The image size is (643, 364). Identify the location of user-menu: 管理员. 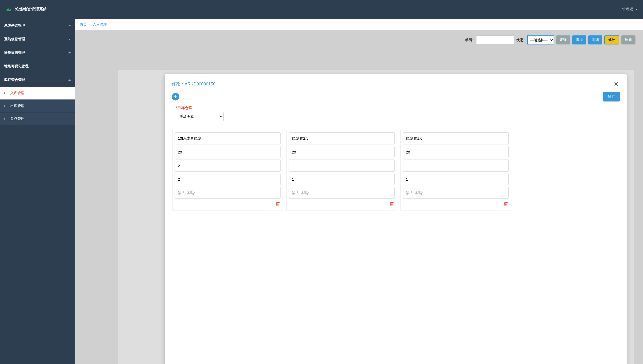
(630, 10).